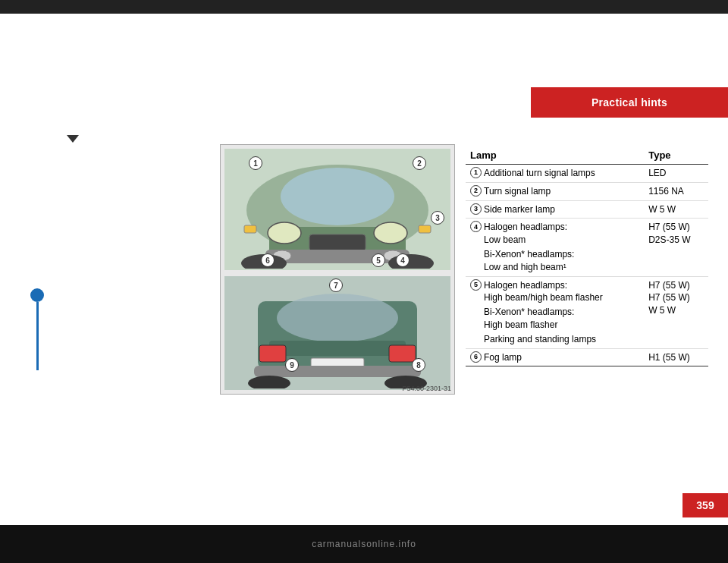 Image resolution: width=728 pixels, height=563 pixels. I want to click on watermark-text: carmanualsonline.info, so click(364, 544).